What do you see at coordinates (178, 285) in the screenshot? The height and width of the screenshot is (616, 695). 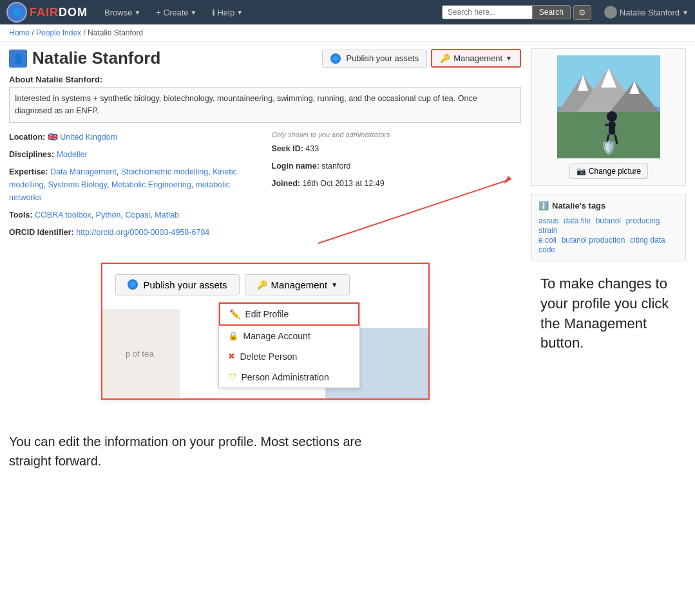 I see `zoomed-publish-button: Publish your assets` at bounding box center [178, 285].